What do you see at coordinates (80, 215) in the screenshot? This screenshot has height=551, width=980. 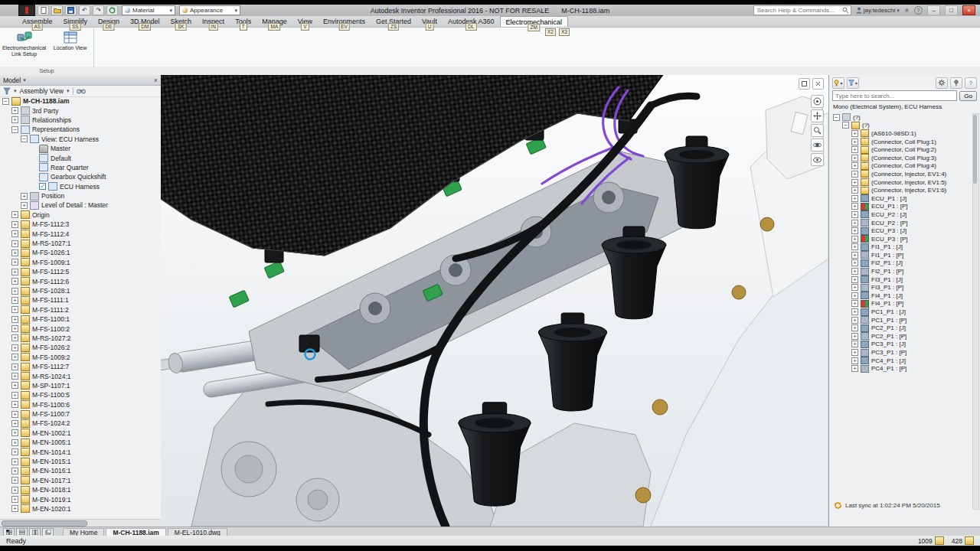 I see `tree-item: +Origin` at bounding box center [80, 215].